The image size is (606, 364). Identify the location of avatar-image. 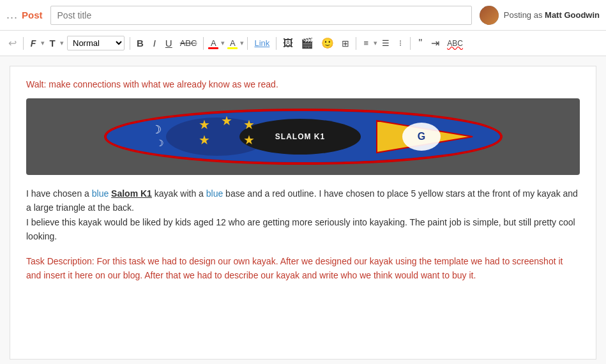
(489, 15).